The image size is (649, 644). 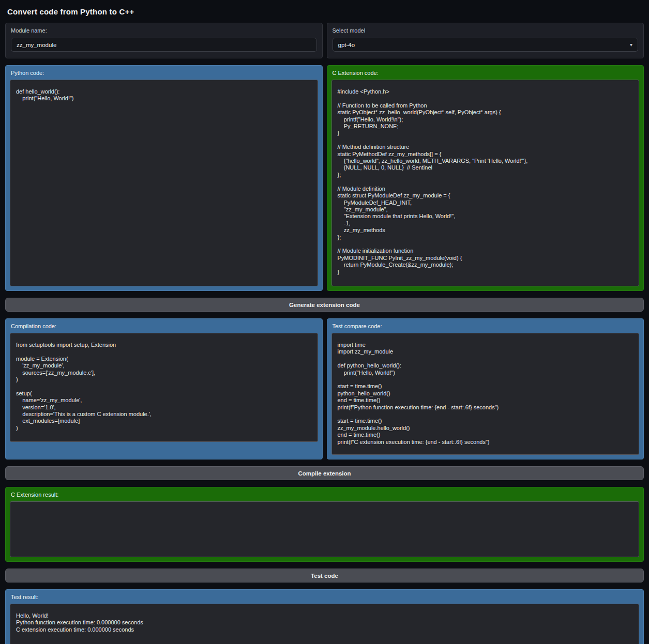 I want to click on model-select-dropdown: gpt-4o ▾, so click(x=486, y=44).